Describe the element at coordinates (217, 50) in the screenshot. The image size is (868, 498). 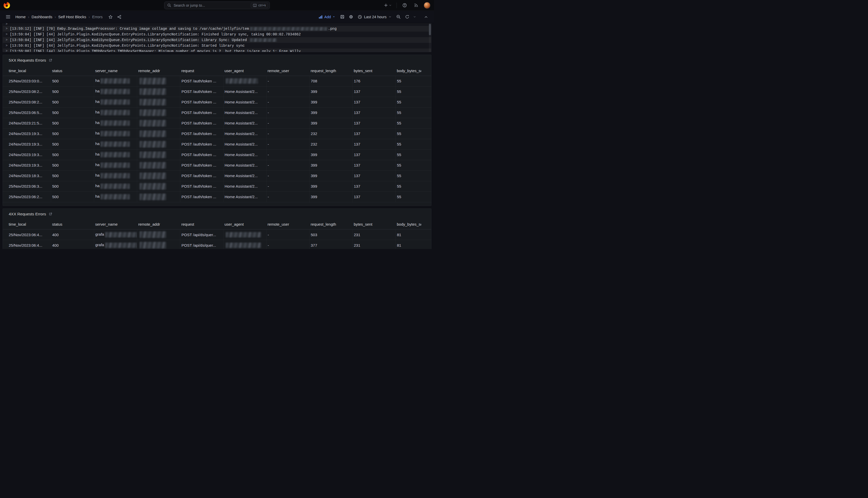
I see `log-row: >[13:59:00] [INF] [44] Jellyfin.Plugin.T…` at that location.